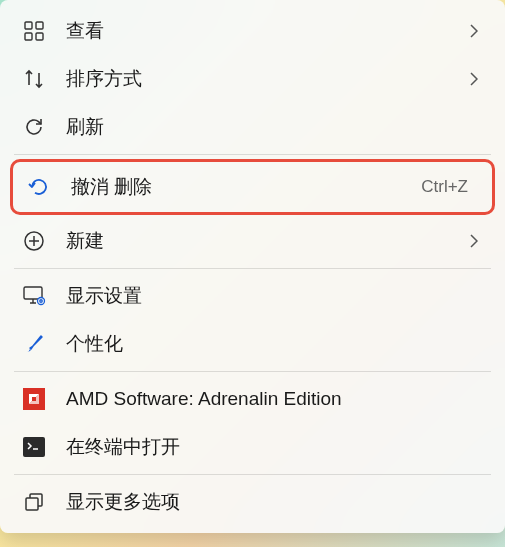 The width and height of the screenshot is (505, 547). What do you see at coordinates (274, 502) in the screenshot?
I see `menu-item-label: 显示更多选项` at bounding box center [274, 502].